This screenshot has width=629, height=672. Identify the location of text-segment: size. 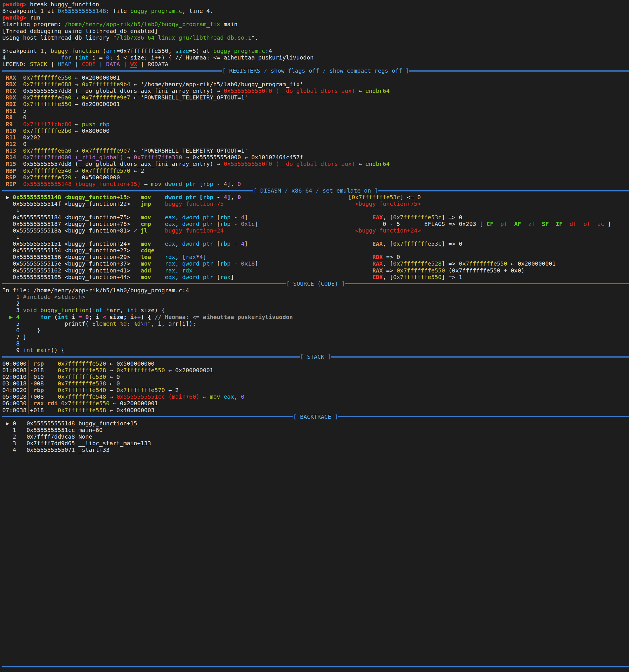
(182, 51).